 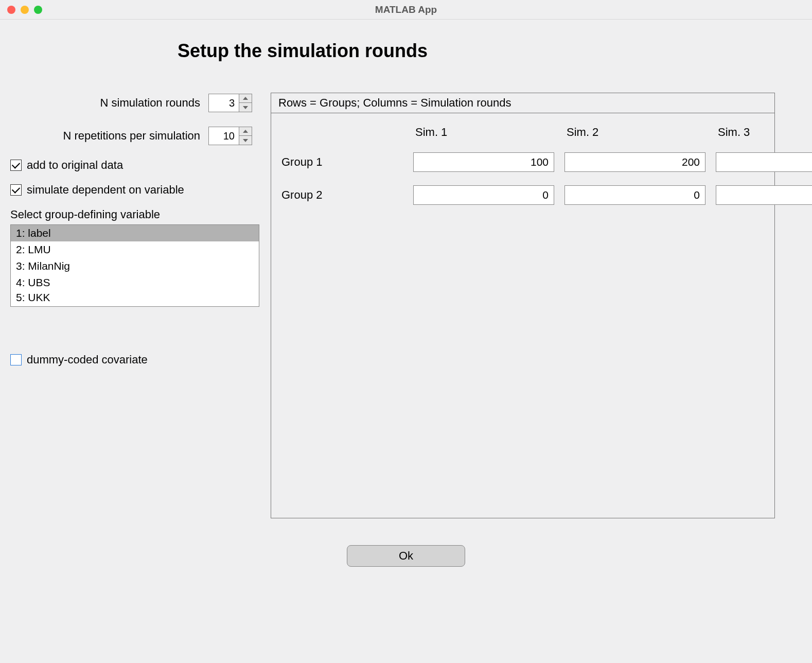 I want to click on spacer, so click(x=136, y=330).